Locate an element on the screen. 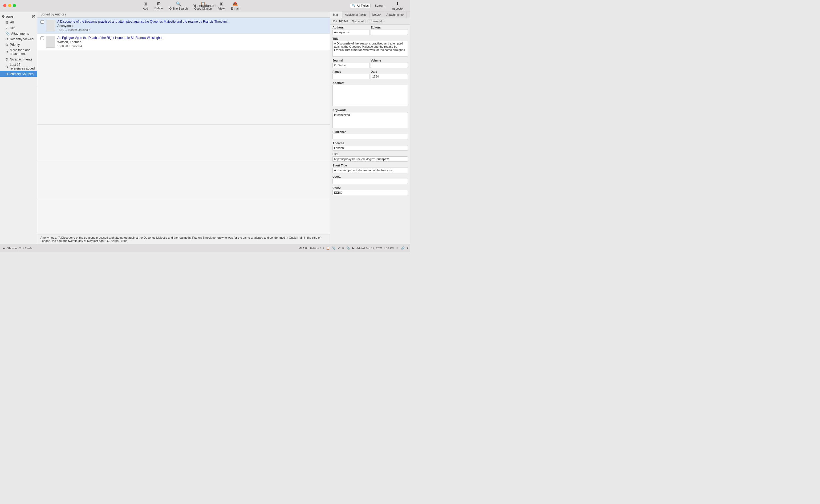 The height and width of the screenshot is (504, 820). publisher-field-row: Publisher is located at coordinates (370, 135).